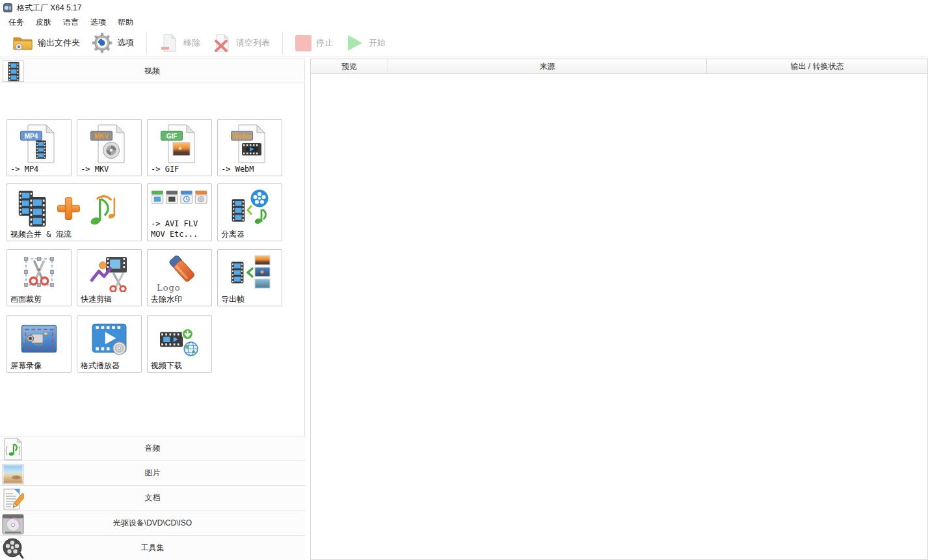 This screenshot has width=928, height=560. What do you see at coordinates (96, 299) in the screenshot?
I see `tile-label: 快速剪辑` at bounding box center [96, 299].